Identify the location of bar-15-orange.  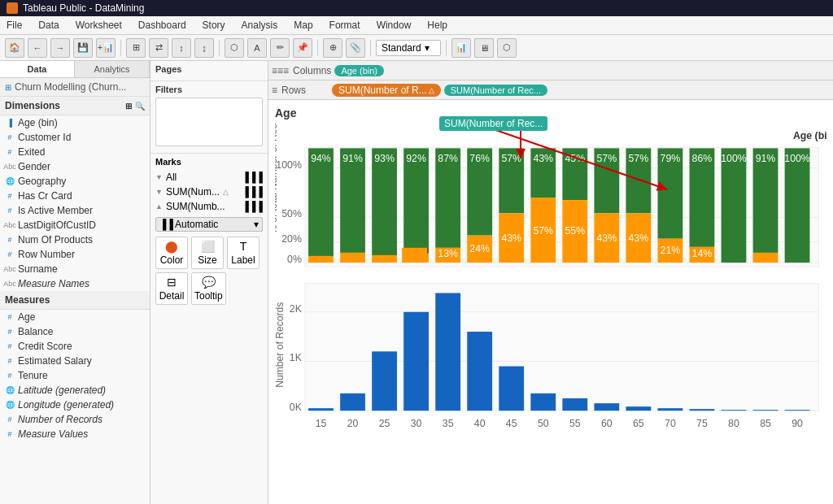
(321, 259).